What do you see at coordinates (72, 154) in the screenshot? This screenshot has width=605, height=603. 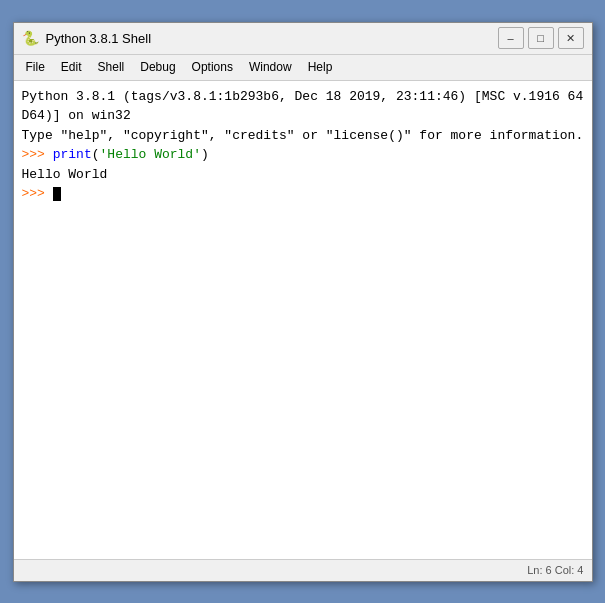 I see `code-keyword: print` at bounding box center [72, 154].